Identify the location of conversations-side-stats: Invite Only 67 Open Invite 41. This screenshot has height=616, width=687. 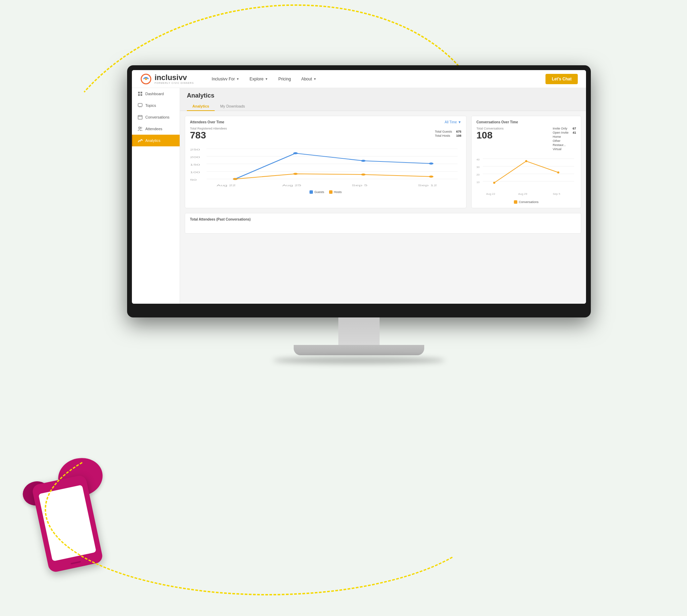
(564, 139).